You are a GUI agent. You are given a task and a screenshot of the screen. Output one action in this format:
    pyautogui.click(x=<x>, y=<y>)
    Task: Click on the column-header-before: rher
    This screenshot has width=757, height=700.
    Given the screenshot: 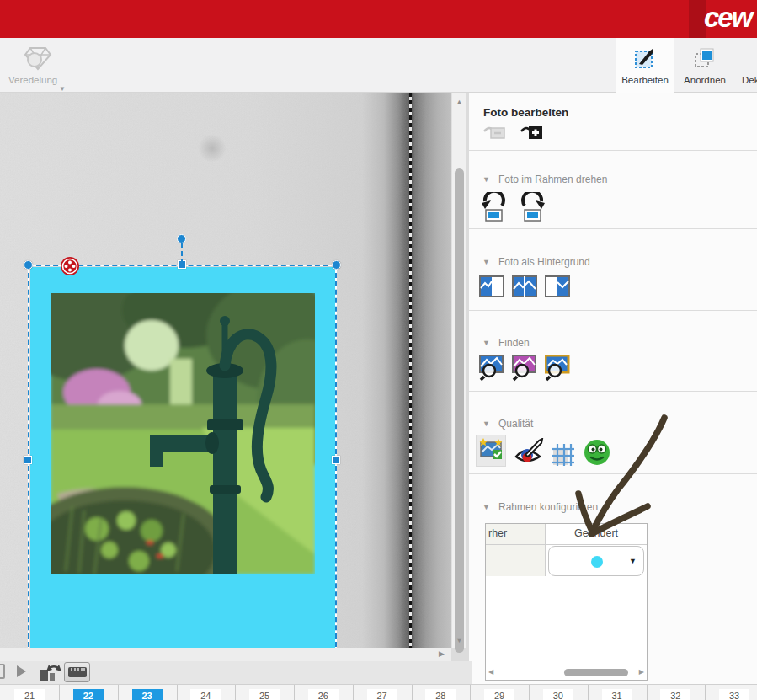 What is the action you would take?
    pyautogui.click(x=498, y=533)
    